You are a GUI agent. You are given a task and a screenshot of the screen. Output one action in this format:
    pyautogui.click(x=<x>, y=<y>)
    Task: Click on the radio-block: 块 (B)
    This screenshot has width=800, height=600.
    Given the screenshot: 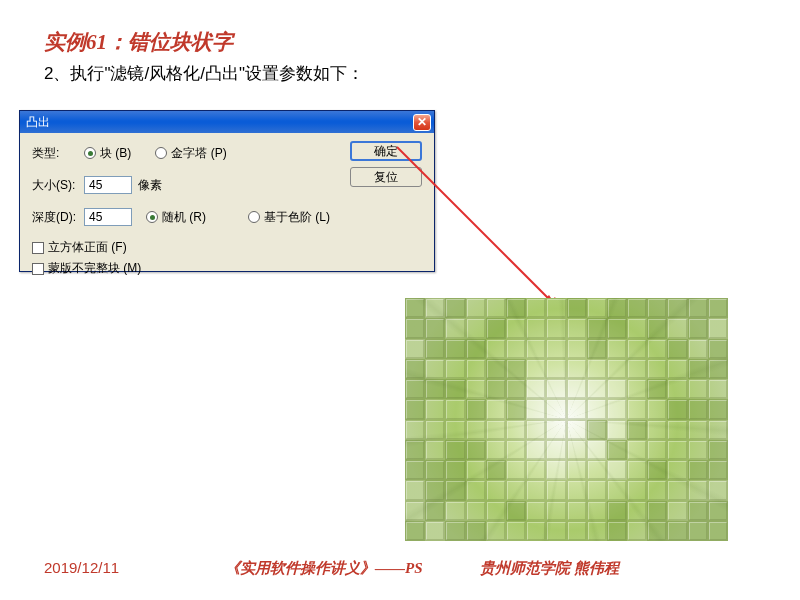 What is the action you would take?
    pyautogui.click(x=108, y=154)
    